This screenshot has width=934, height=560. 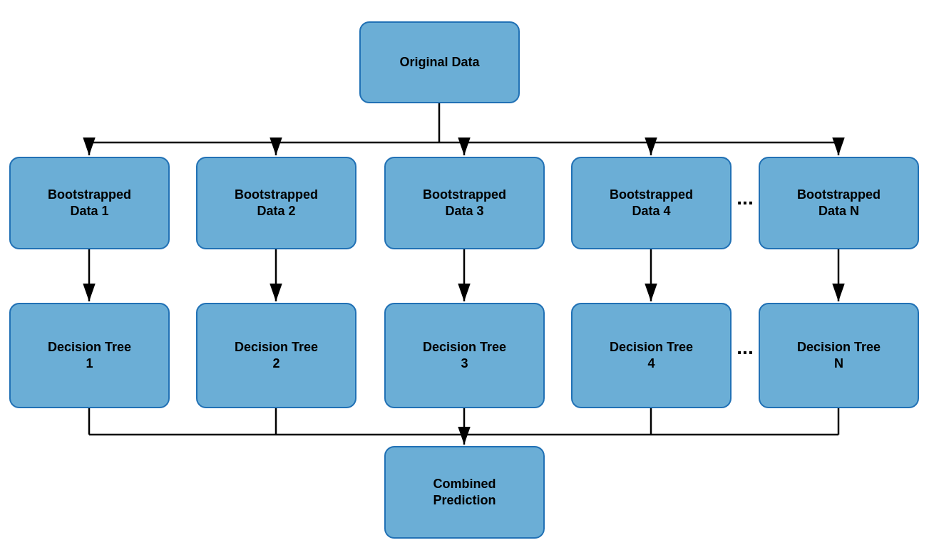 What do you see at coordinates (838, 203) in the screenshot?
I see `bootstrap-node-n: BootstrappedData N` at bounding box center [838, 203].